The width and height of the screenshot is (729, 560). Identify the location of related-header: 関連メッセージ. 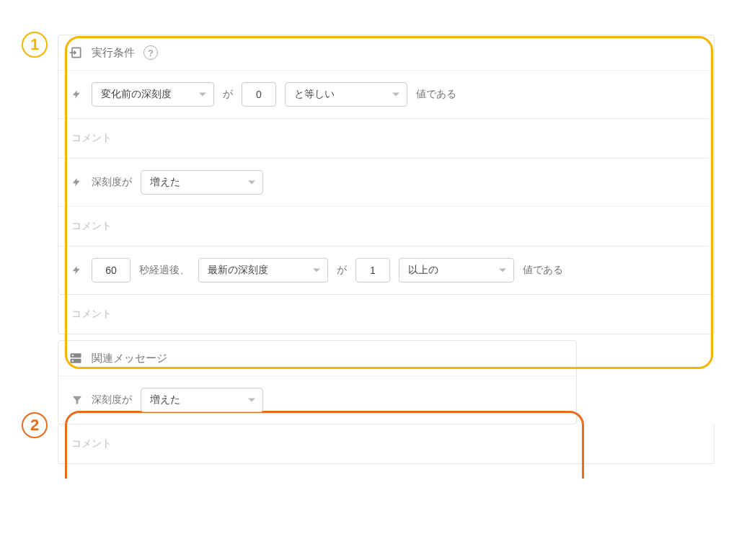
(317, 358).